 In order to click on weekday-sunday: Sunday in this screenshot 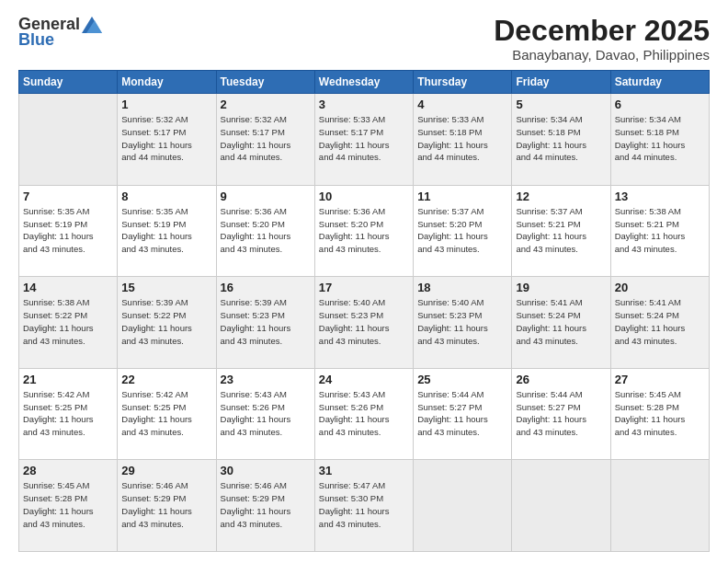, I will do `click(68, 83)`.